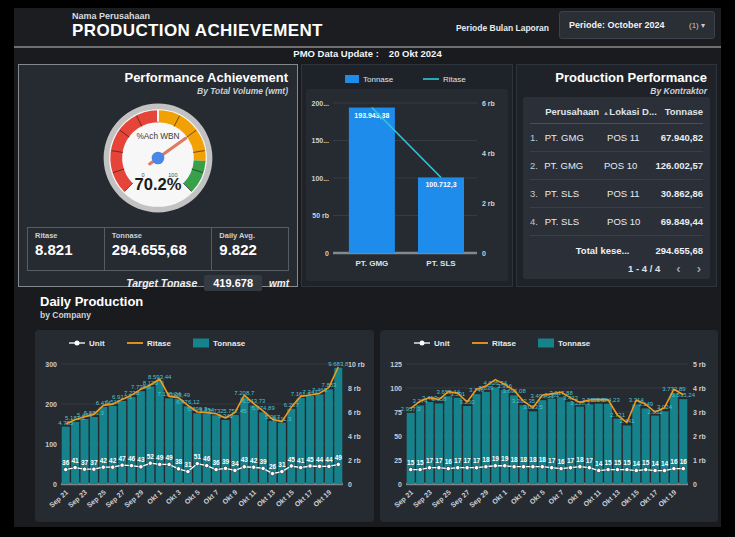 This screenshot has width=735, height=537. Describe the element at coordinates (266, 498) in the screenshot. I see `x-tick-label: Okt 13` at that location.